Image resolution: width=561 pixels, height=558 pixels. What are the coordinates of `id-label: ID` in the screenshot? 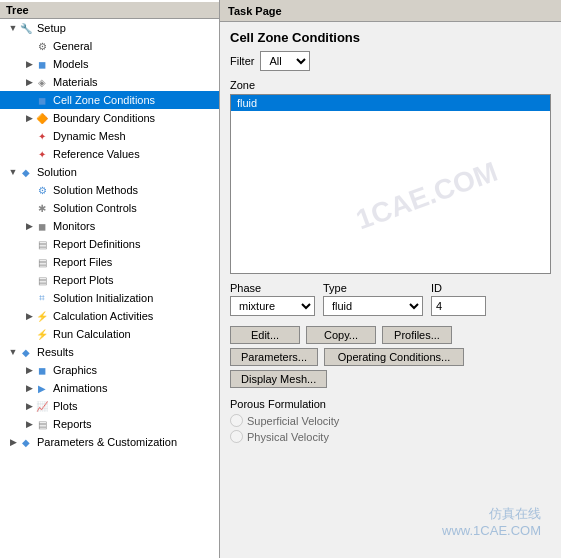 It's located at (458, 288).